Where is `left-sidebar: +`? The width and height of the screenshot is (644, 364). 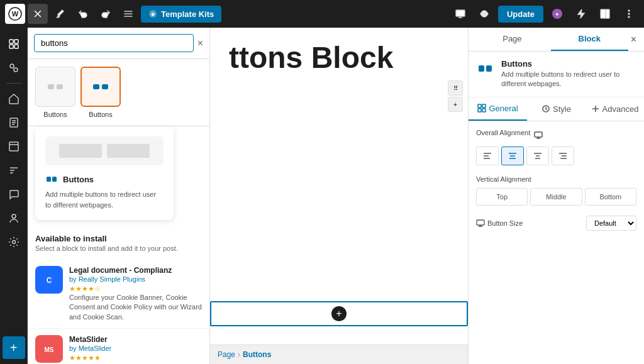 left-sidebar: + is located at coordinates (14, 196).